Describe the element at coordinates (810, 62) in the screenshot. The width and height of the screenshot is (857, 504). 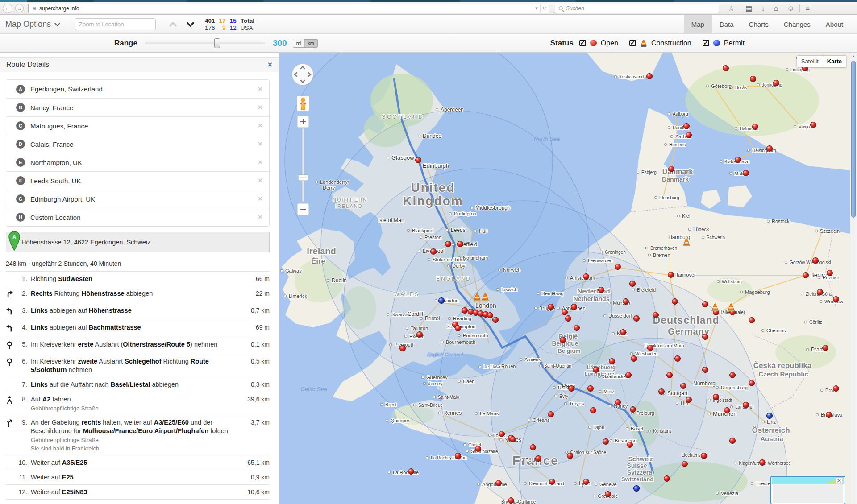
I see `map-type-satellite-button: Satellit` at that location.